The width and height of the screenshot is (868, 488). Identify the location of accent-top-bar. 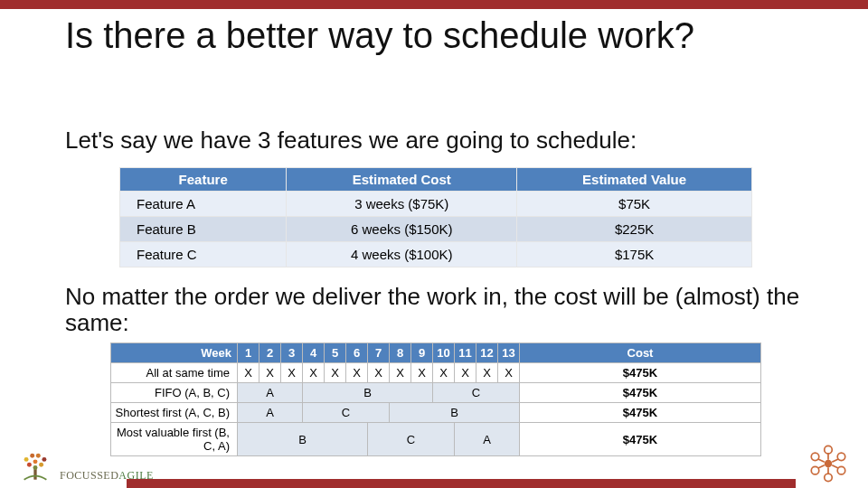
(434, 5).